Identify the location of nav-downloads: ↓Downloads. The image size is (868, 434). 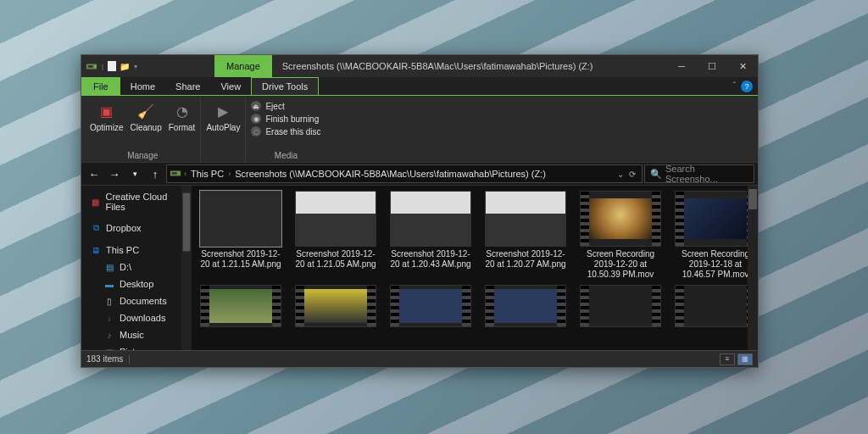
(136, 318).